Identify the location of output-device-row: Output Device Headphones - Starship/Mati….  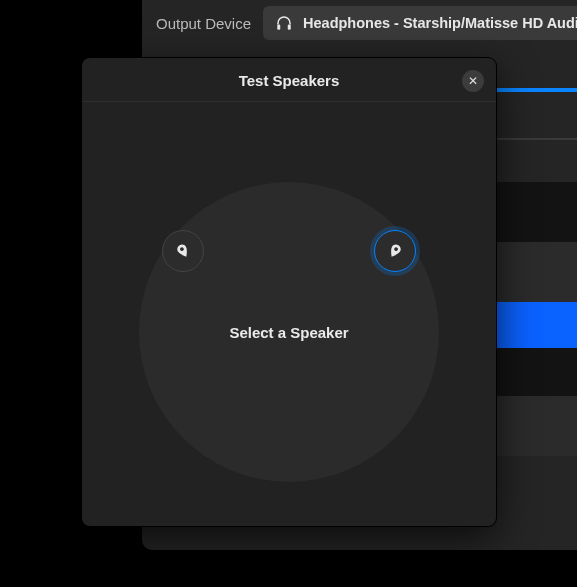
(366, 23).